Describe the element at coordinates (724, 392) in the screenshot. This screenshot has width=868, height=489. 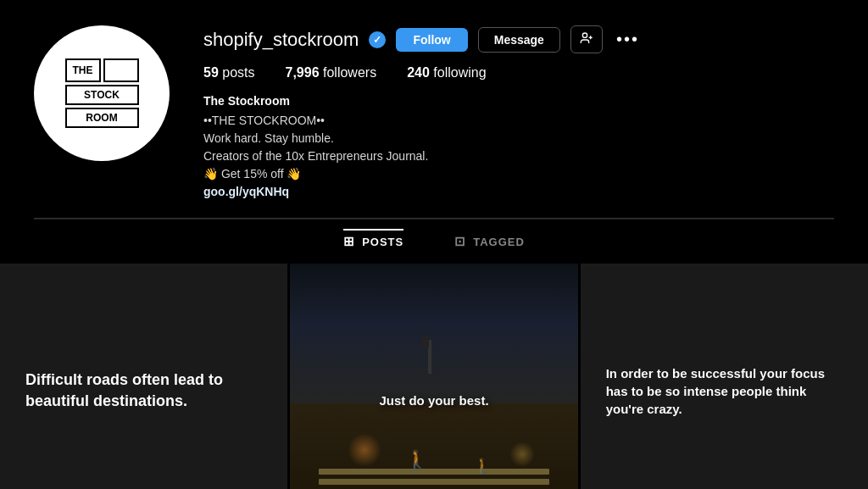
I see `post-quote-3: In order to be successful your focus has…` at that location.